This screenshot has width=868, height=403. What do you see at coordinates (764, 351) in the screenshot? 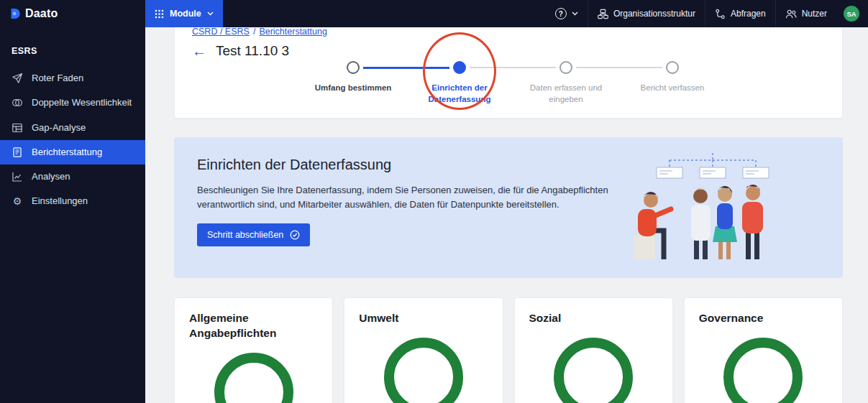
I see `category-card-governance: Governance` at bounding box center [764, 351].